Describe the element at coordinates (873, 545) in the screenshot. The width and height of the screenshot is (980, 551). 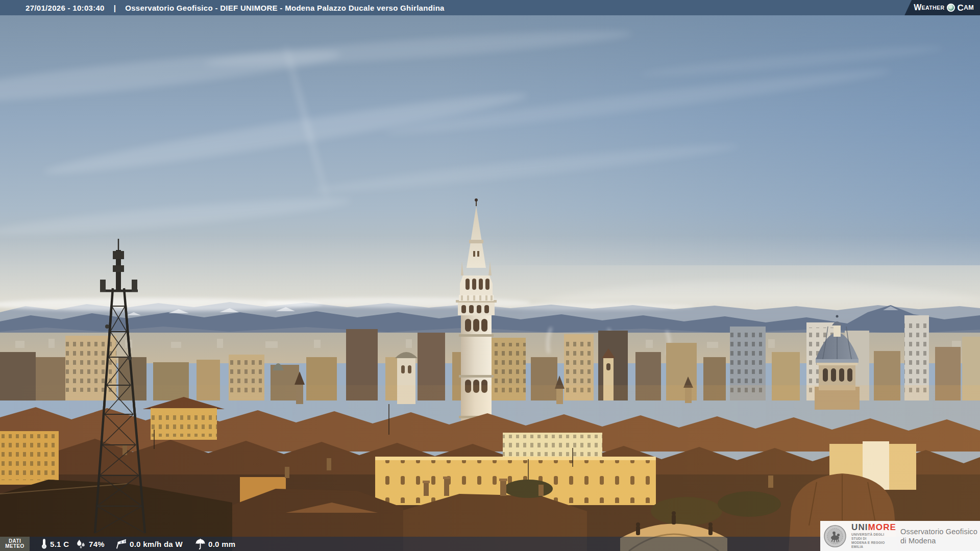
I see `unimore-subtitle-line2: MODENA E REGGIO EMILIA` at that location.